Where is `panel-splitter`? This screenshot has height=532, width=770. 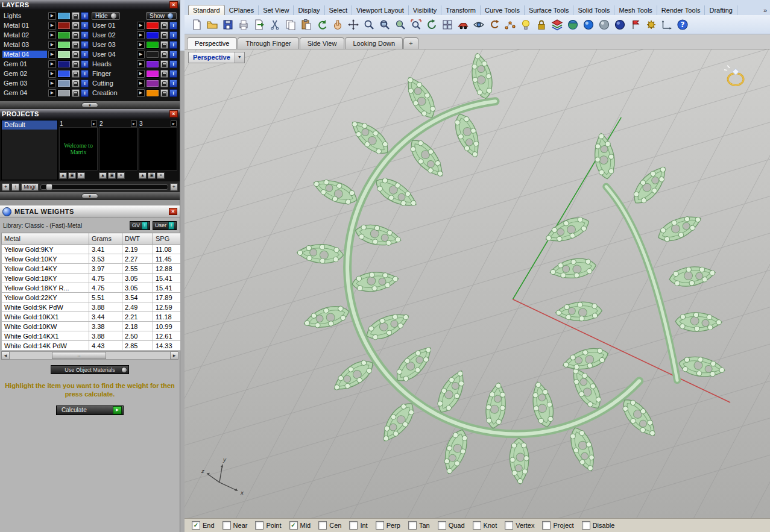 panel-splitter is located at coordinates (182, 266).